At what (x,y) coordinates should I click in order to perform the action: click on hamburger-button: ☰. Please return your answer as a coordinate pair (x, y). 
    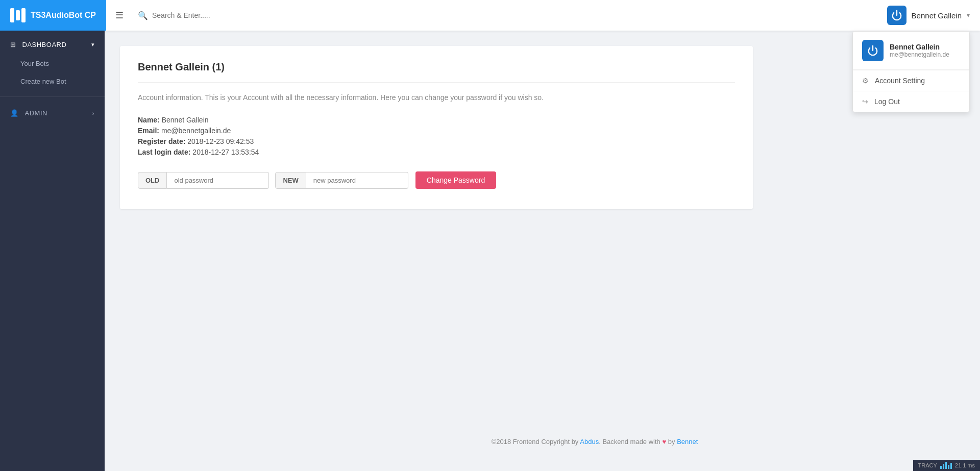
    Looking at the image, I should click on (119, 15).